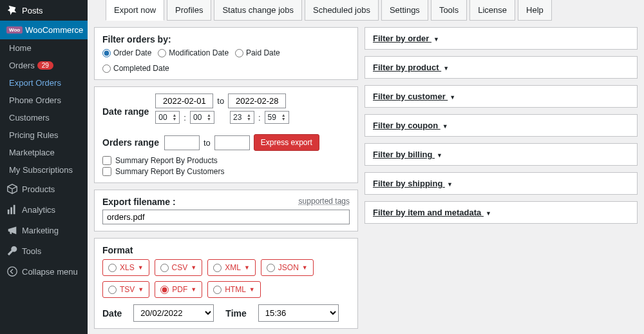 This screenshot has height=334, width=644. I want to click on box-icon, so click(12, 189).